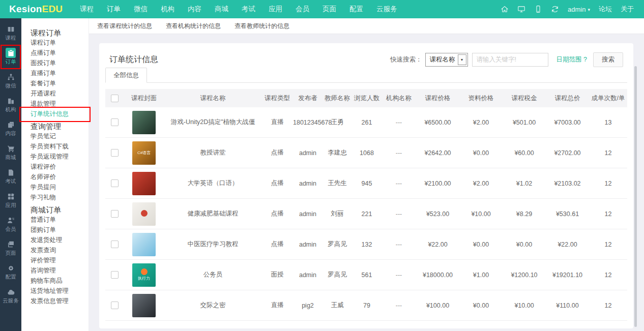  Describe the element at coordinates (115, 99) in the screenshot. I see `select-all-checkbox` at that location.